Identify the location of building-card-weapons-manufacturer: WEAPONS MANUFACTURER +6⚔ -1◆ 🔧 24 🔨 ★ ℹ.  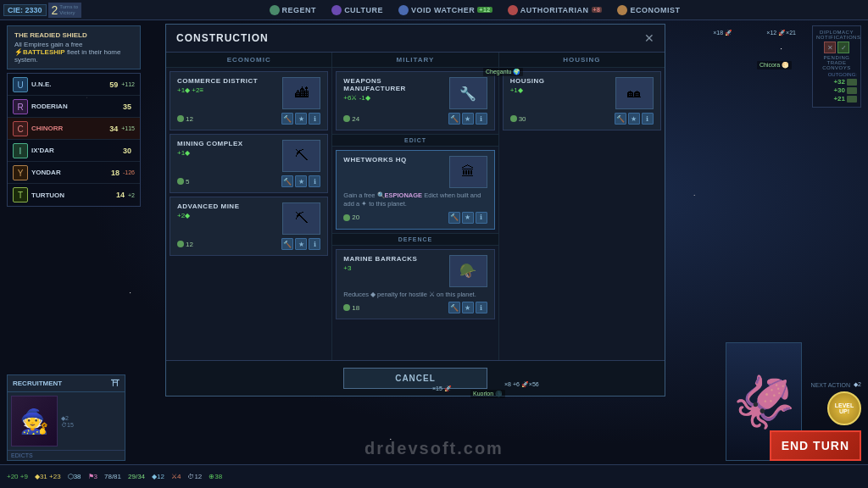
(415, 101).